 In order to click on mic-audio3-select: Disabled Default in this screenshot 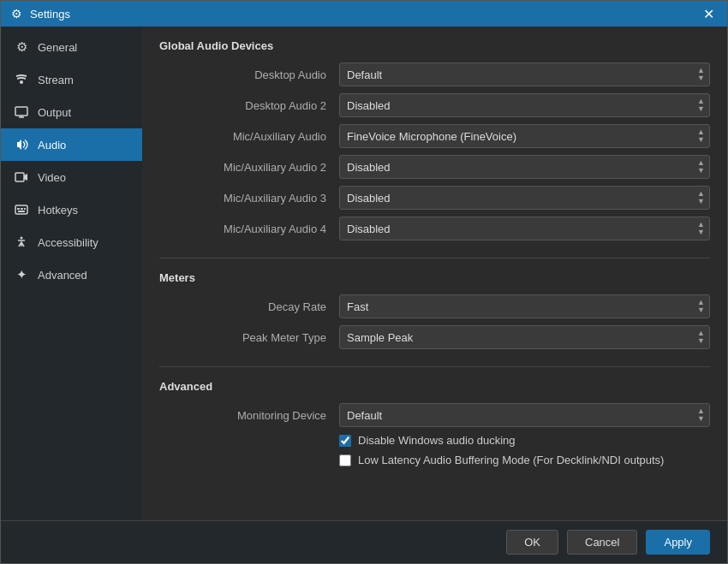, I will do `click(524, 198)`.